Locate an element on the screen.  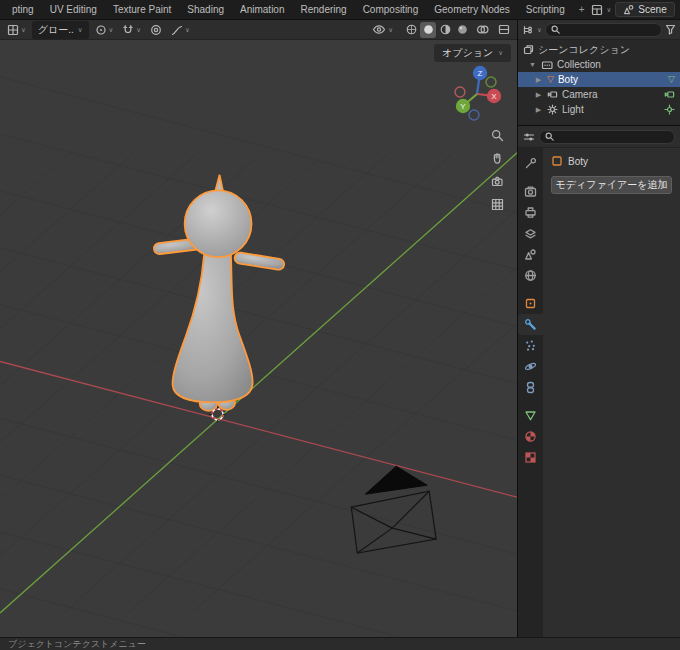
camera-data-icon is located at coordinates (670, 94).